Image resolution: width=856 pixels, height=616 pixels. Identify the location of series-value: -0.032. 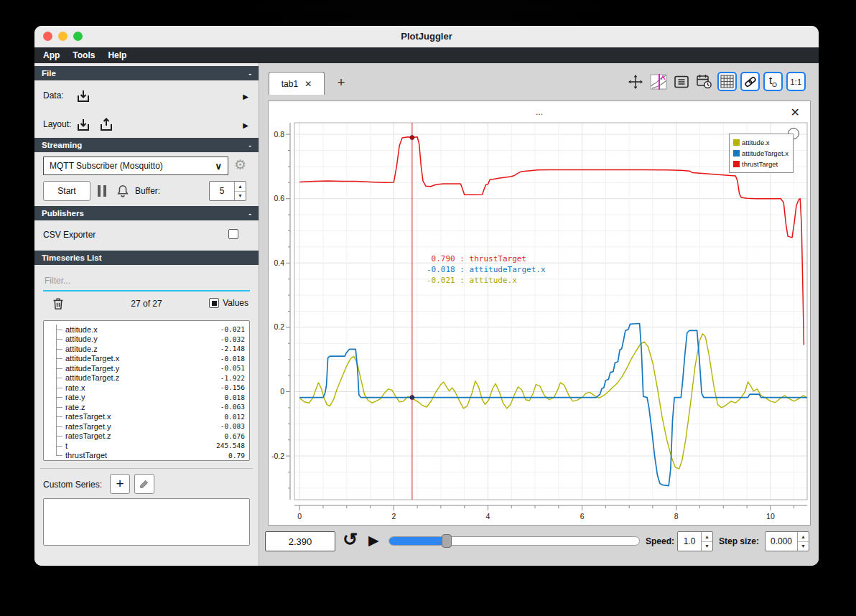
(233, 339).